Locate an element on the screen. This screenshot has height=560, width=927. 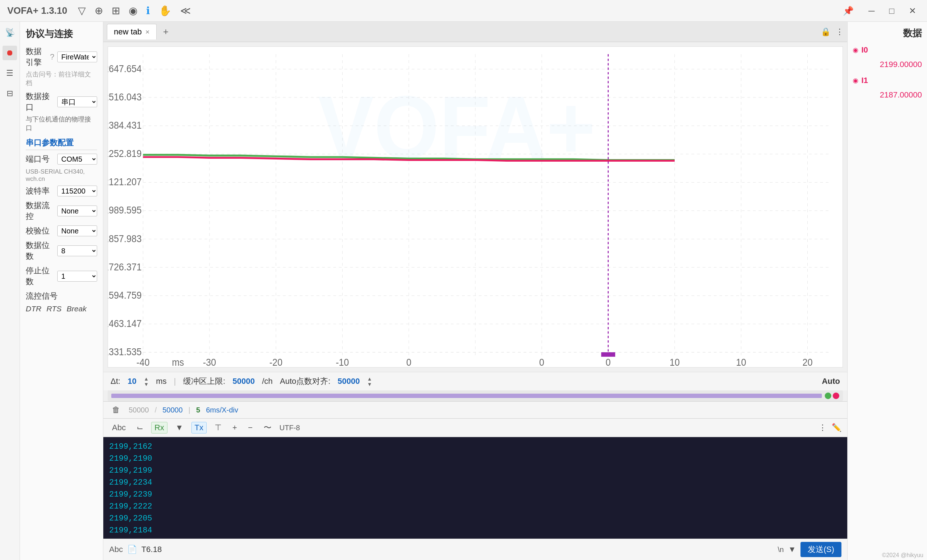
serial-data: 2199,2162 2199,2190 2199,2199 2199,2234 … is located at coordinates (476, 488).